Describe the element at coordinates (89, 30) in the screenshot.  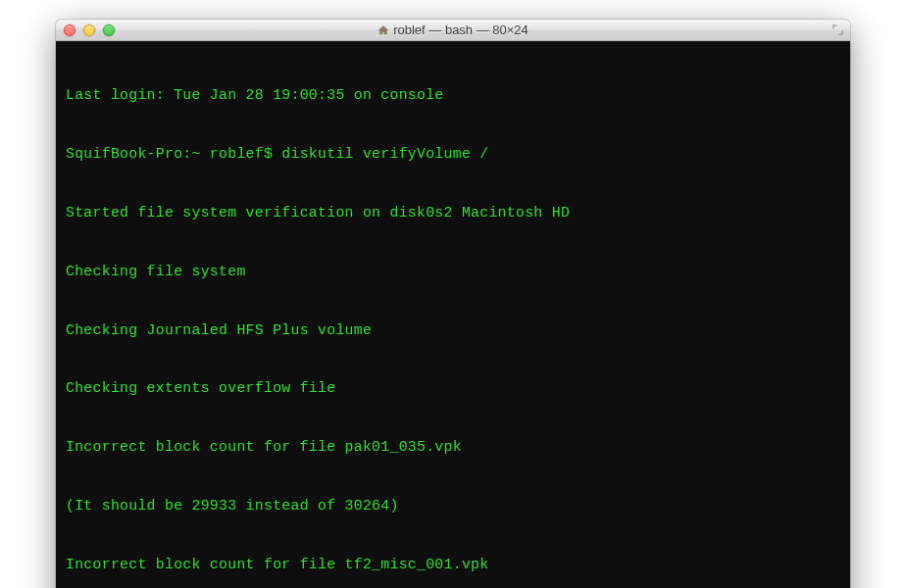
I see `minimize-button` at that location.